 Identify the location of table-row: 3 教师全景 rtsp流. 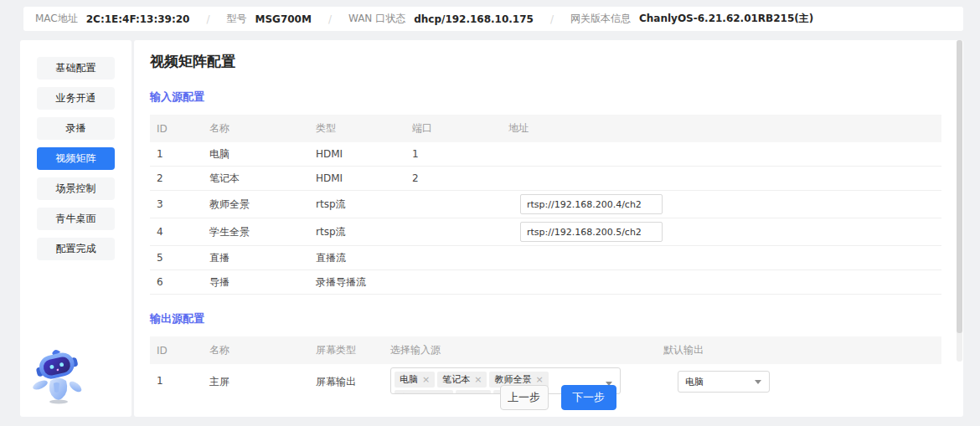
(546, 204).